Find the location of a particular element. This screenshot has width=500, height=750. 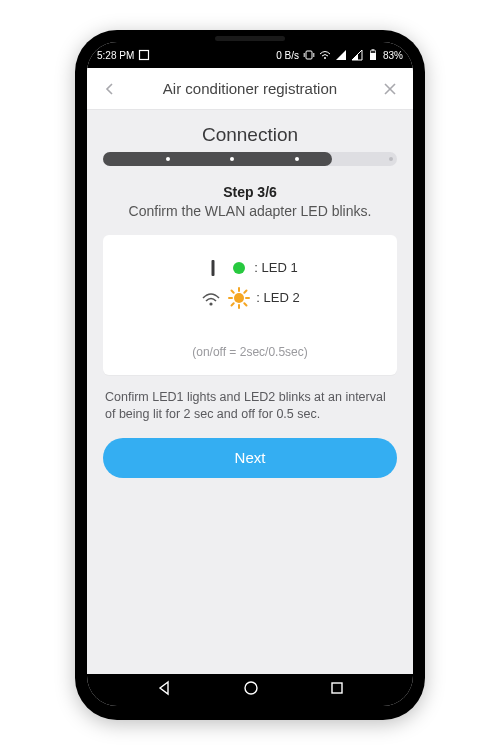

step-label: Step 3/6 is located at coordinates (250, 192).